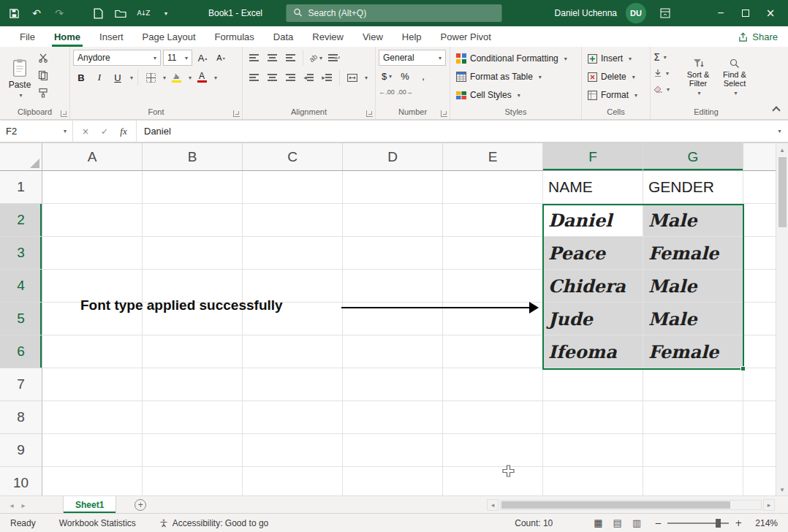 The height and width of the screenshot is (532, 788). What do you see at coordinates (14, 13) in the screenshot?
I see `save-icon` at bounding box center [14, 13].